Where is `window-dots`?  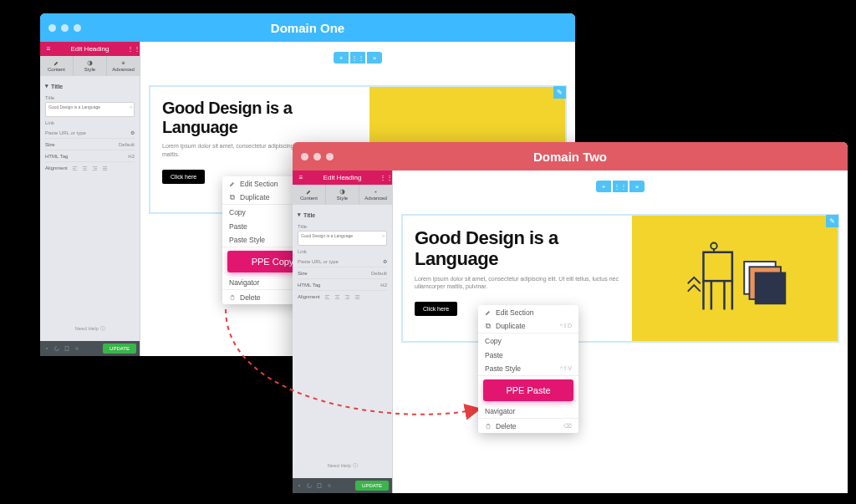
window-dots is located at coordinates (65, 28).